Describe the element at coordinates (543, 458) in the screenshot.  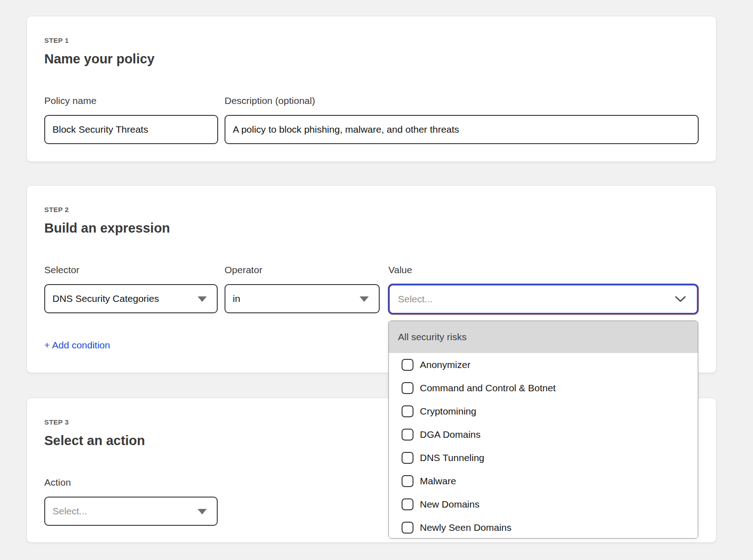
I see `dropdown-option: DNS Tunneling` at that location.